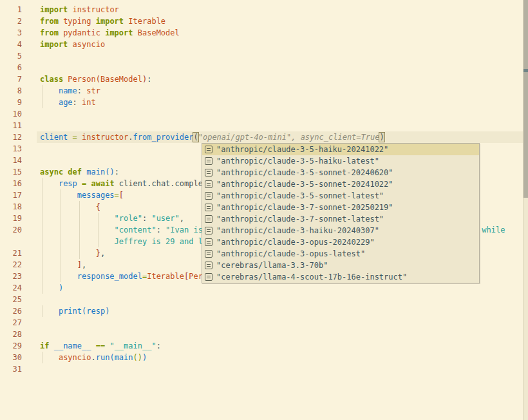 The image size is (528, 420). I want to click on scrollbar, so click(525, 210).